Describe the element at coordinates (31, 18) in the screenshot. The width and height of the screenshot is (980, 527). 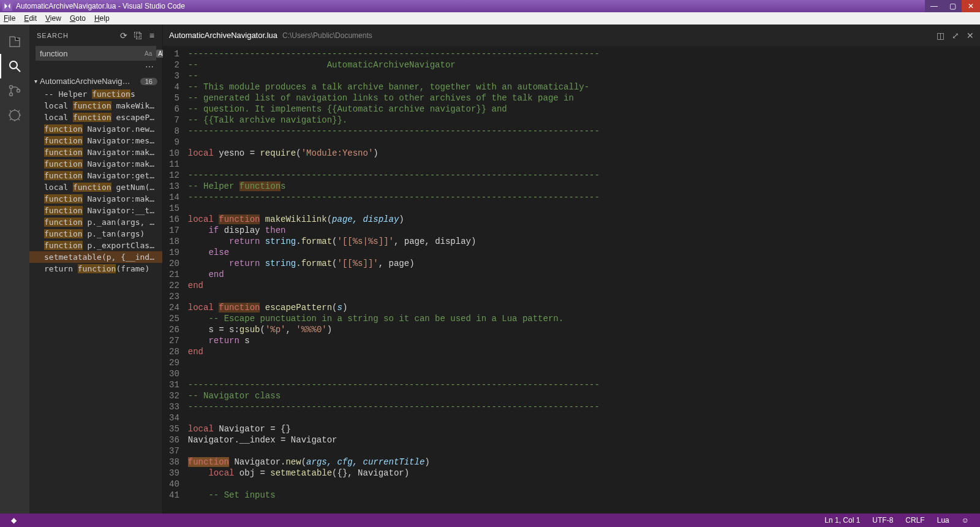
I see `menu-edit: Edit` at that location.